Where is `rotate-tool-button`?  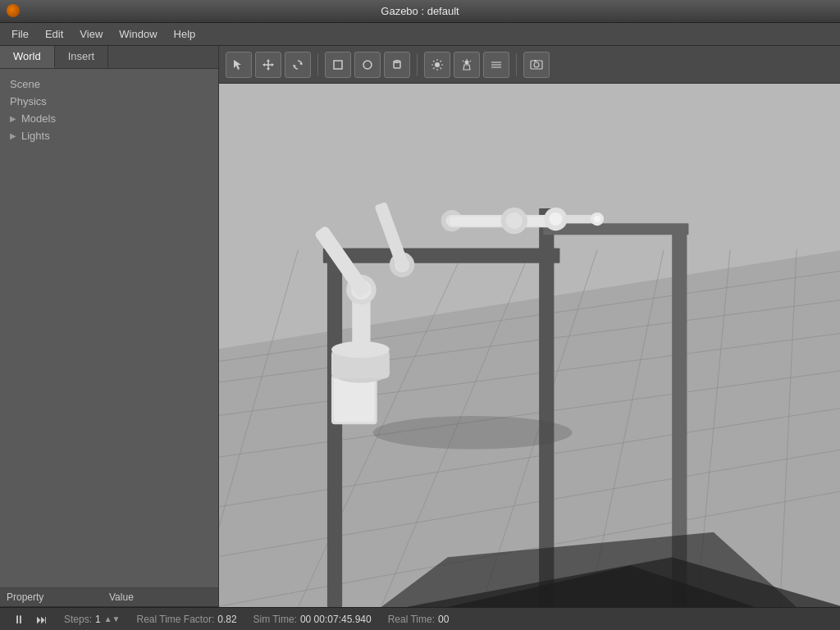 rotate-tool-button is located at coordinates (298, 65).